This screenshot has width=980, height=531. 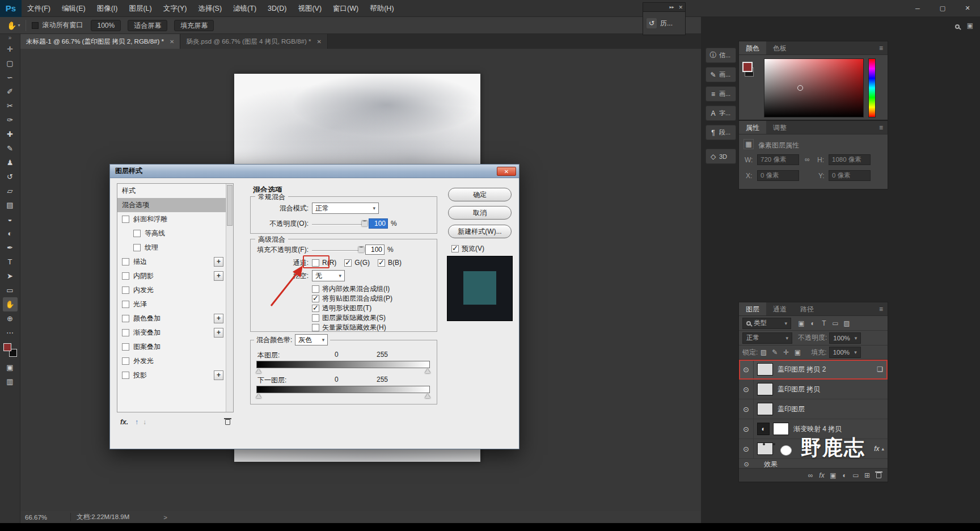 I want to click on foreground-color-swatch, so click(x=7, y=347).